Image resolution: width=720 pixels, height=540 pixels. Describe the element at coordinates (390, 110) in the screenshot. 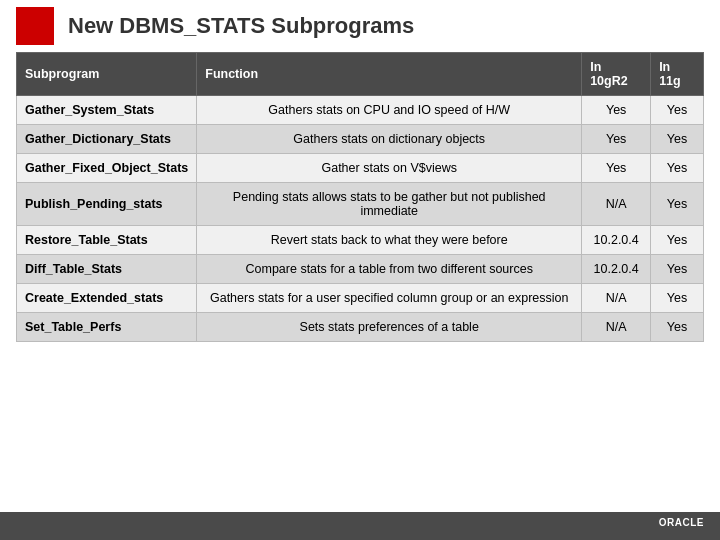

I see `cell-function: Gathers stats on CPU and IO speed of H/W` at that location.